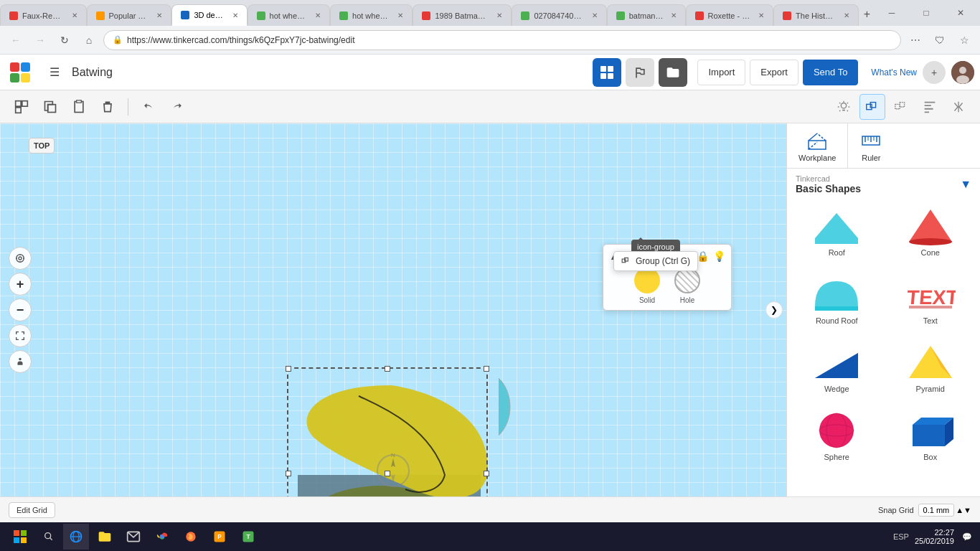 The image size is (980, 551). Describe the element at coordinates (663, 261) in the screenshot. I see `group-label: Group (Ctrl G)` at that location.